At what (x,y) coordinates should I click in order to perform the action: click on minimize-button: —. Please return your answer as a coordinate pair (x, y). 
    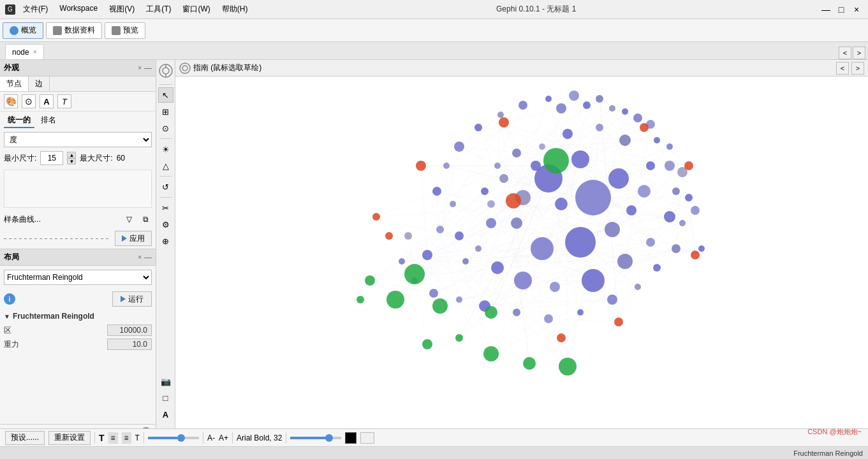
    Looking at the image, I should click on (826, 10).